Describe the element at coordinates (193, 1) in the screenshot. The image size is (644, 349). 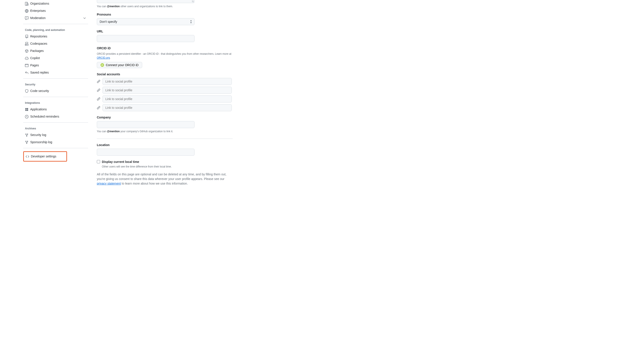
I see `resize-handle-icon` at that location.